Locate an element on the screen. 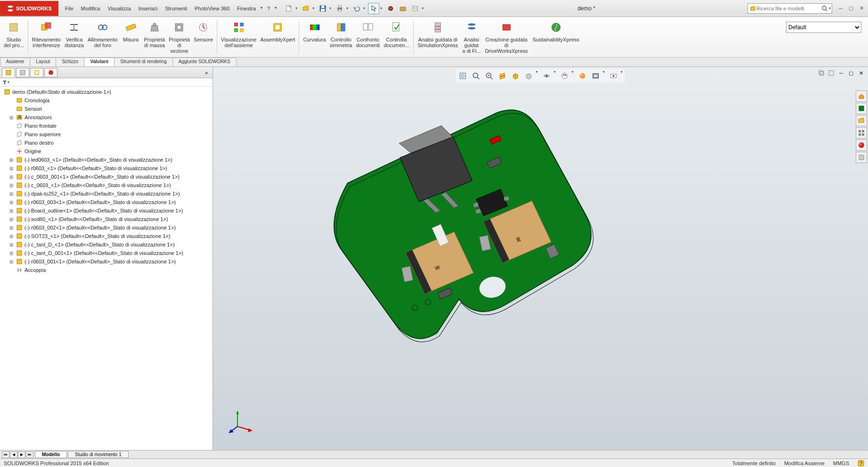 Image resolution: width=868 pixels, height=467 pixels. view-settings-button is located at coordinates (596, 76).